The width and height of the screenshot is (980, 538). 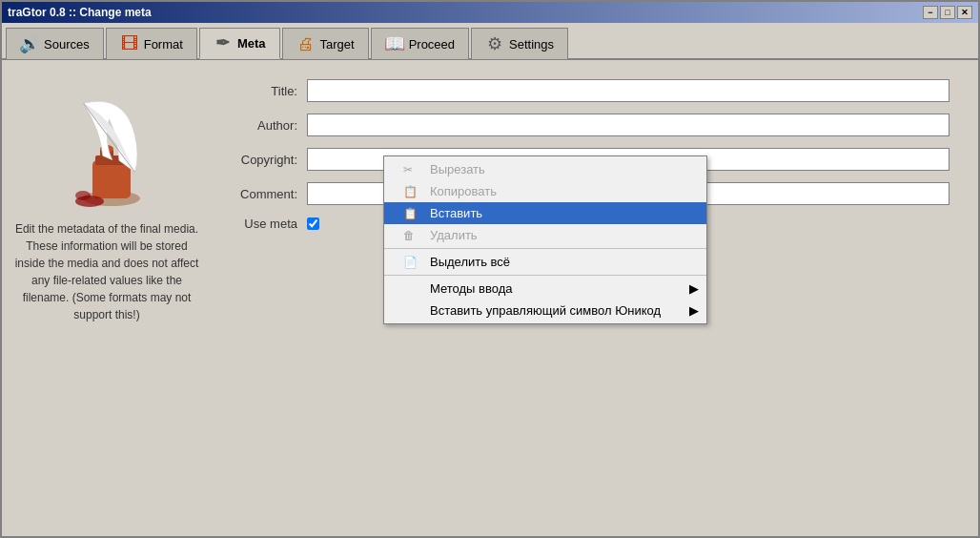 I want to click on insert-unicode-arrow: ▶, so click(x=694, y=311).